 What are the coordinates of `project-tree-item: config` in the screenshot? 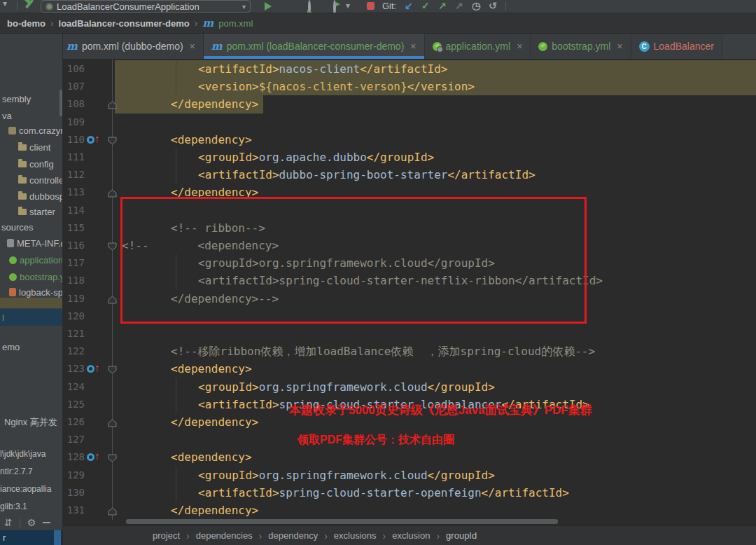 It's located at (31, 164).